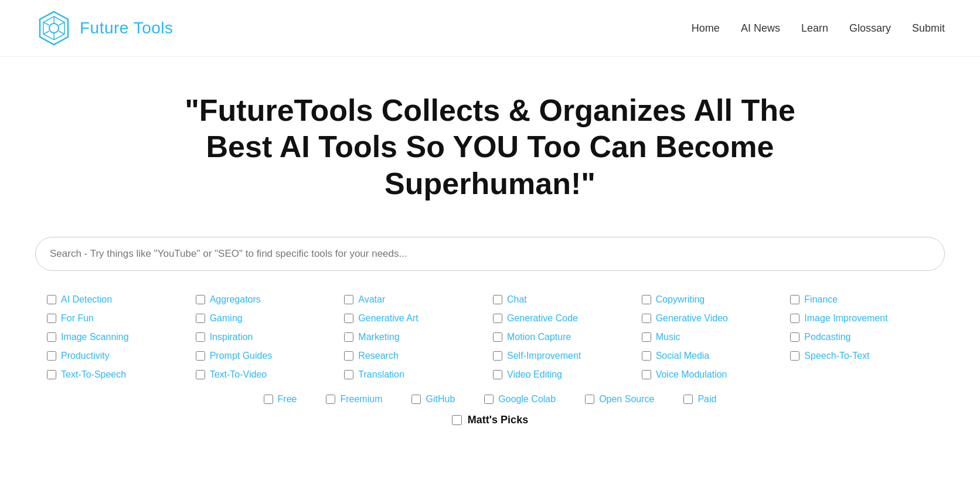 This screenshot has width=980, height=479. Describe the element at coordinates (349, 356) in the screenshot. I see `checkbox-research` at that location.